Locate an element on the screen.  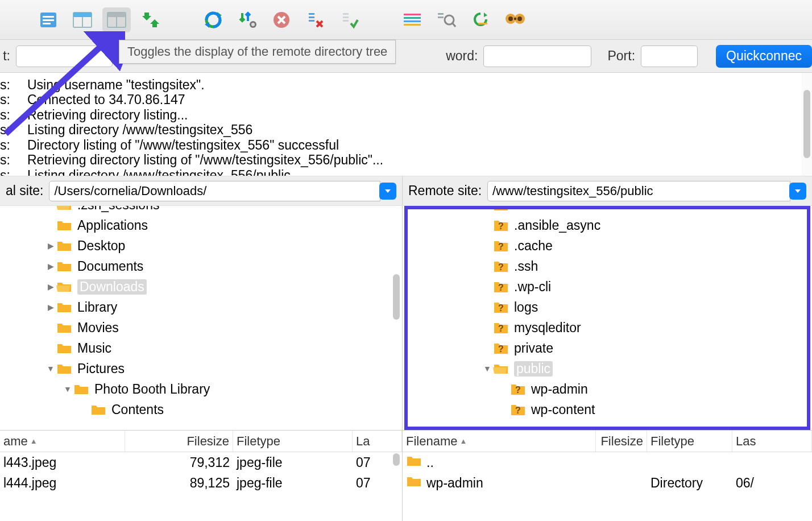
tree-node-label: wp-content is located at coordinates (563, 410).